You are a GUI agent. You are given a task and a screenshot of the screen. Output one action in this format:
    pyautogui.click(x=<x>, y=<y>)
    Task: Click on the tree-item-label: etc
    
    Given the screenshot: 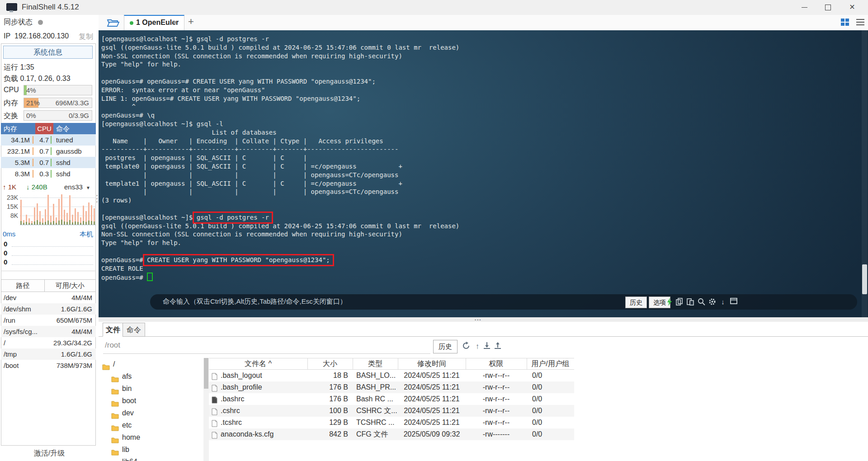 What is the action you would take?
    pyautogui.click(x=127, y=425)
    